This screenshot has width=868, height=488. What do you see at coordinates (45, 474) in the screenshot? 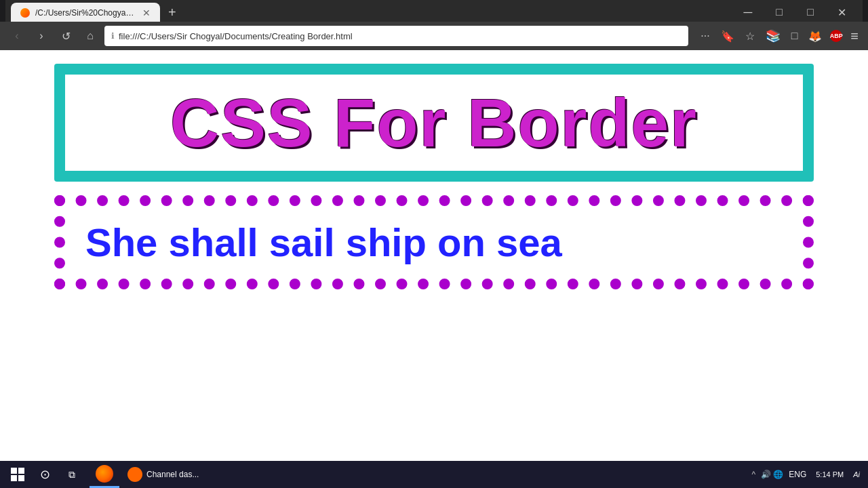
I see `search-icon: ⊙` at bounding box center [45, 474].